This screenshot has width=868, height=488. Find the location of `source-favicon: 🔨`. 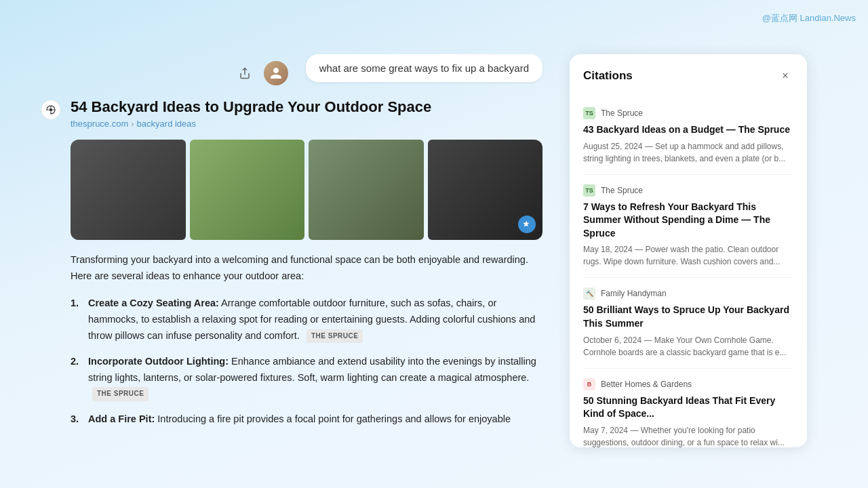

source-favicon: 🔨 is located at coordinates (589, 293).